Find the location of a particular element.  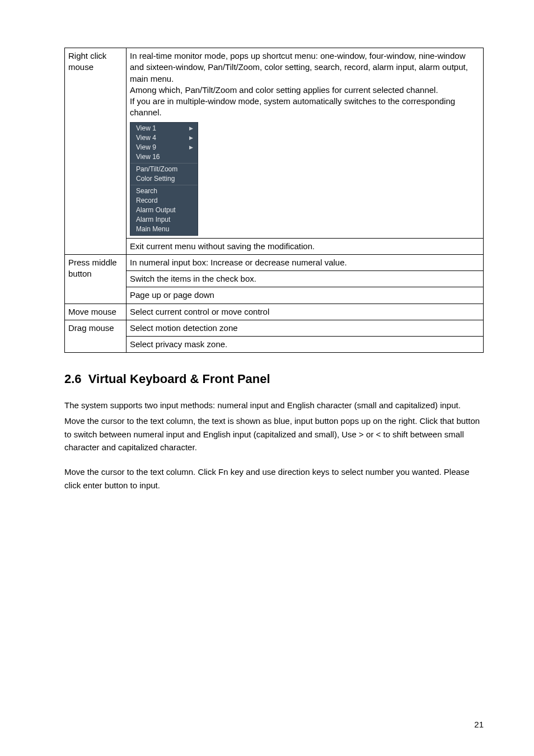

menu-item-label: View 9 is located at coordinates (146, 147).